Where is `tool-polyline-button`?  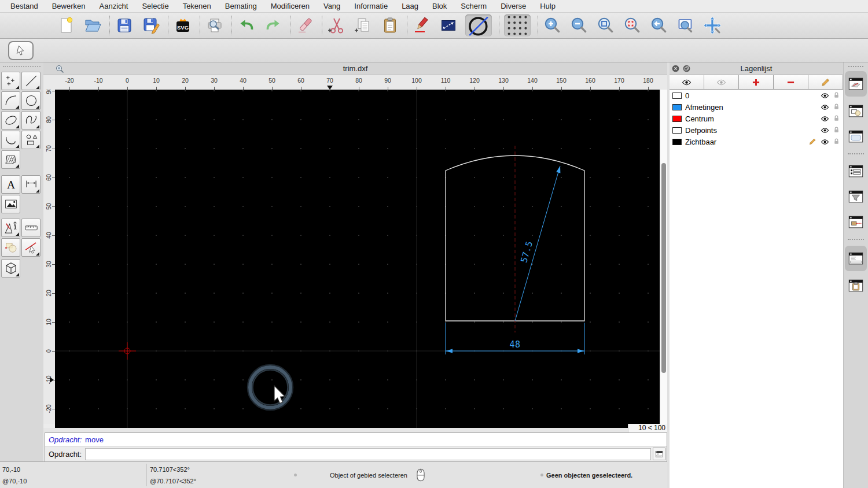 tool-polyline-button is located at coordinates (10, 140).